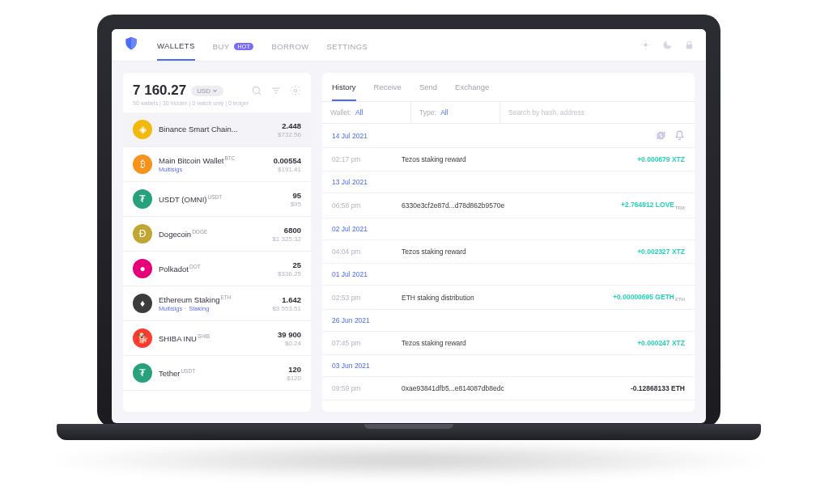 Image resolution: width=816 pixels, height=504 pixels. Describe the element at coordinates (217, 235) in the screenshot. I see `wallet-row: ÐDogecoinDOGE6800$1 325.32` at that location.